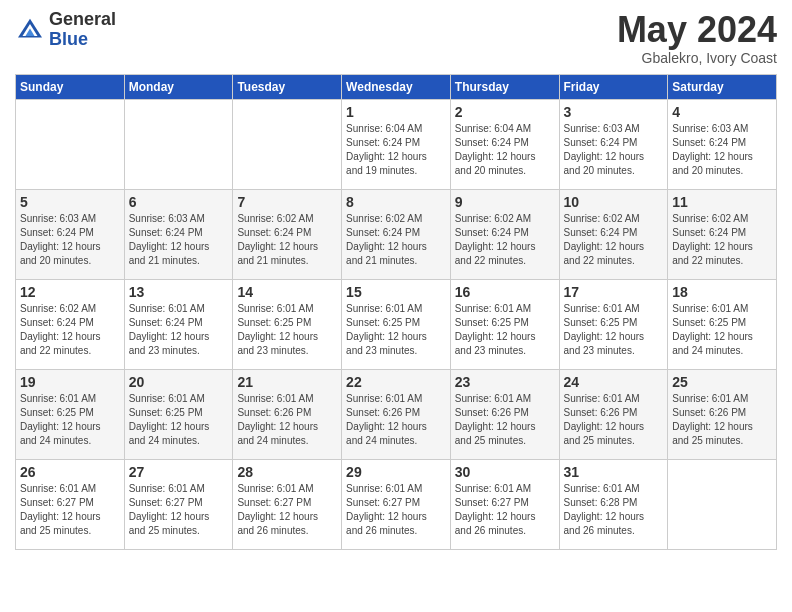  I want to click on day-cell: 28Sunrise: 6:01 AM Sunset: 6:27 PM Dayli…, so click(288, 504).